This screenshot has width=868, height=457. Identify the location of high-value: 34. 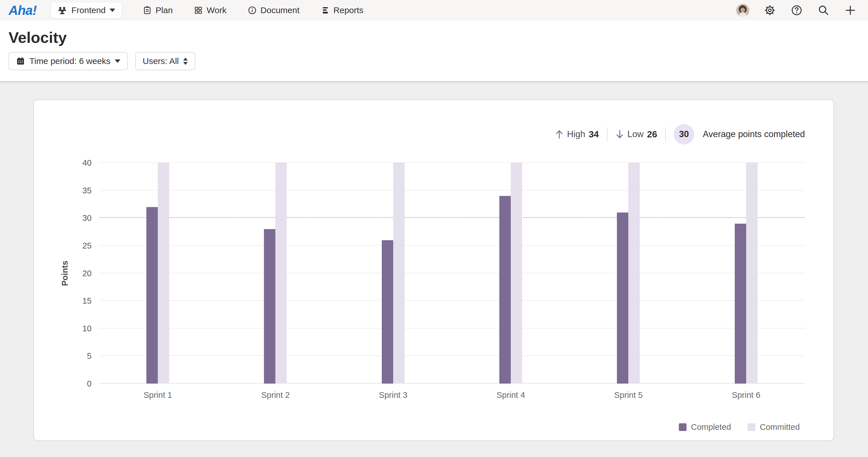
(594, 134).